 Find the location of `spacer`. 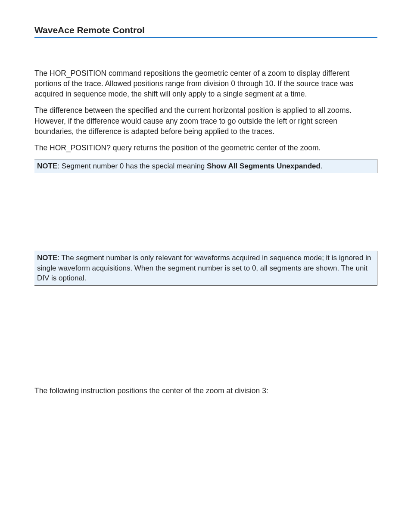

spacer is located at coordinates (206, 210).